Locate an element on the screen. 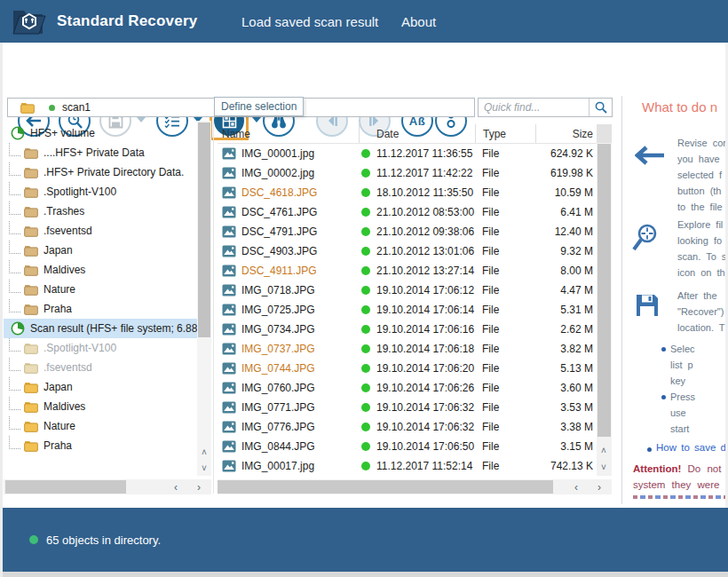 The width and height of the screenshot is (728, 577). file-row: DSC_4618.JPG 18.10.2012 11:35:50 File 10… is located at coordinates (407, 193).